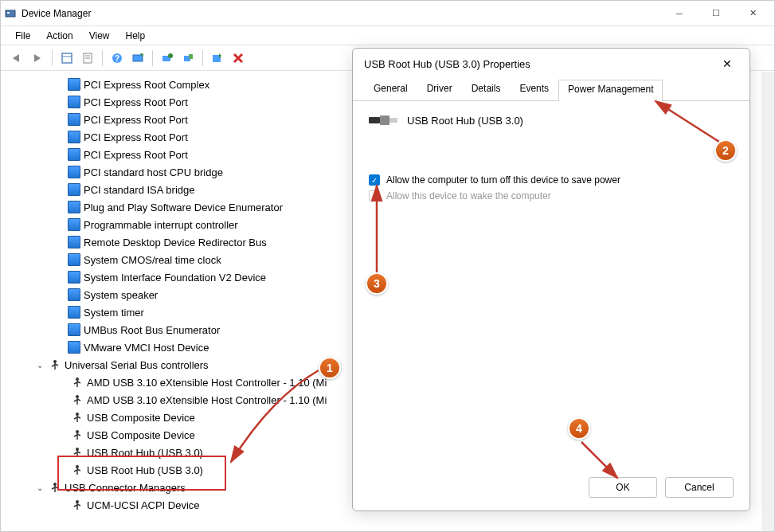 The height and width of the screenshot is (532, 775). Describe the element at coordinates (387, 14) in the screenshot. I see `titlebar: Device Manager ─ ☐ ✕` at that location.